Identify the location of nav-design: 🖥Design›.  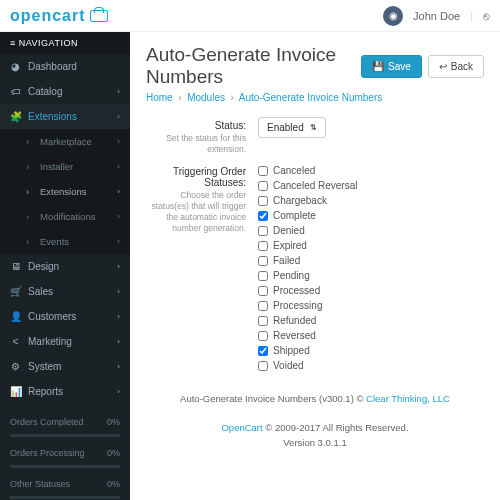
(65, 266).